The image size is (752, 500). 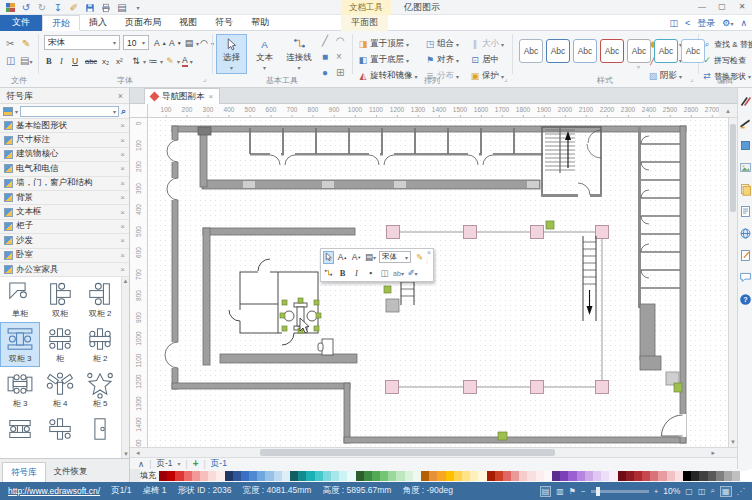 I want to click on decrease-font-button: A▼, so click(x=176, y=43).